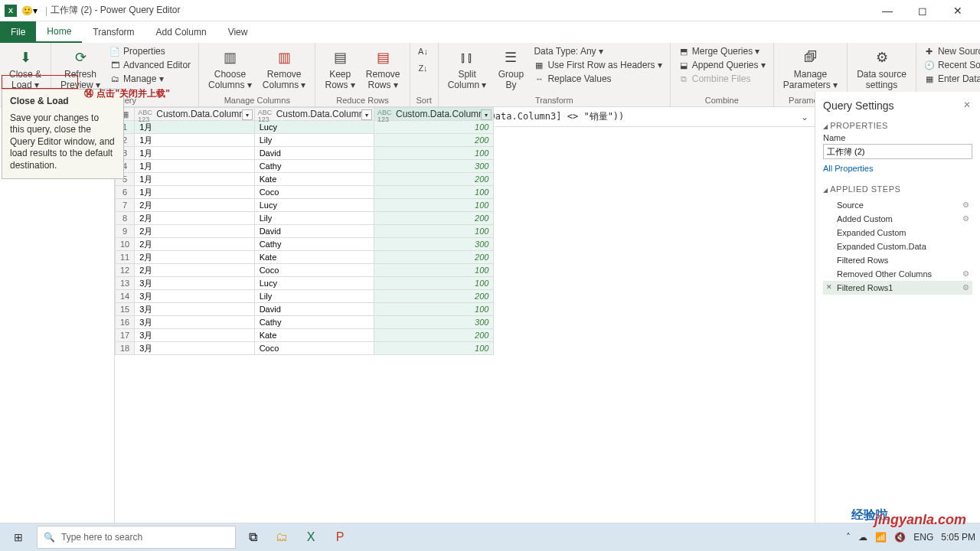 The image size is (980, 551). What do you see at coordinates (126, 323) in the screenshot?
I see `row-number: 16` at bounding box center [126, 323].